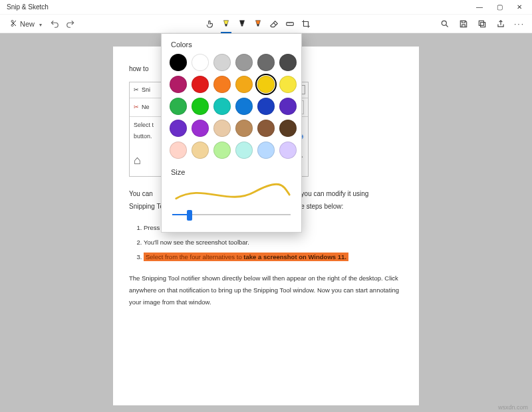  What do you see at coordinates (194, 257) in the screenshot?
I see `step3-pre: Select from the four alternatives to` at bounding box center [194, 257].